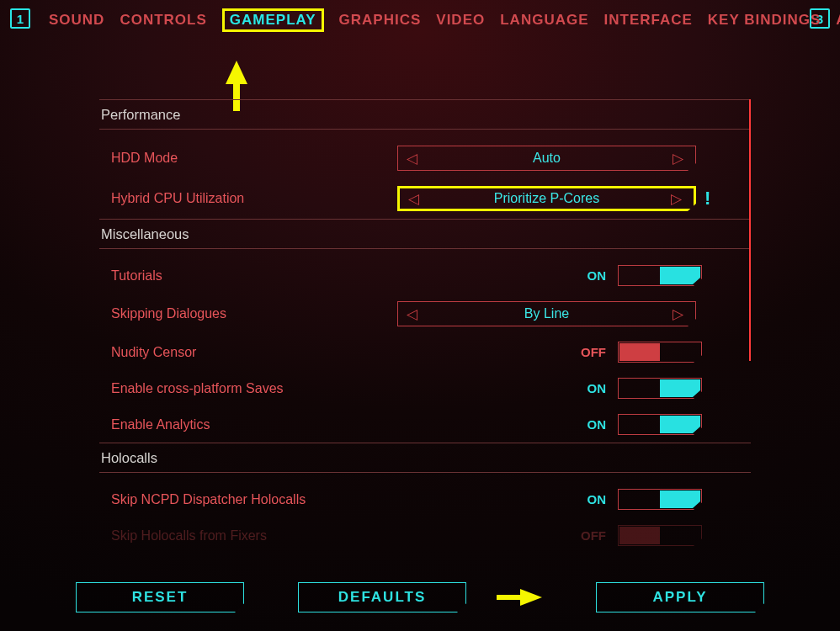  I want to click on toggle-state-analytics: ON, so click(598, 424).